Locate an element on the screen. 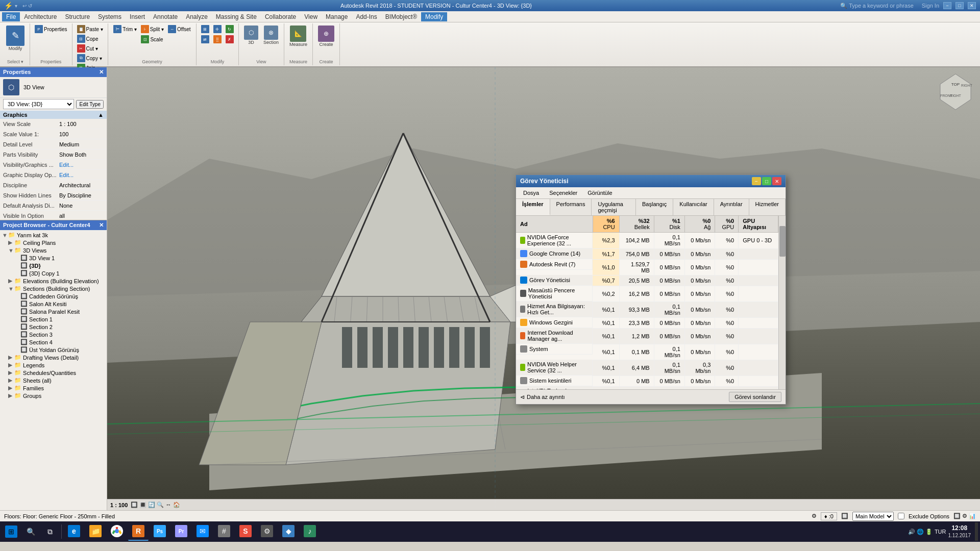  tm-col-bellek: %32Bellek is located at coordinates (636, 224).